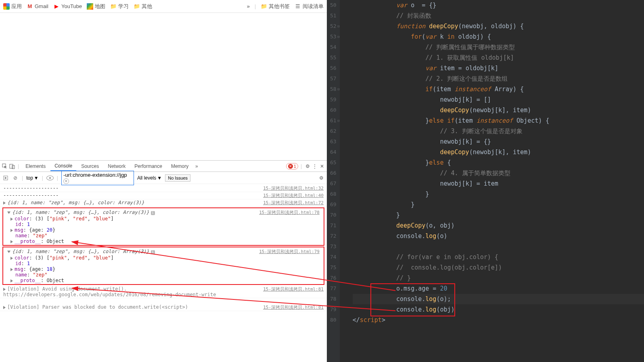  Describe the element at coordinates (119, 6) in the screenshot. I see `study-bookmark: 📁学习` at that location.